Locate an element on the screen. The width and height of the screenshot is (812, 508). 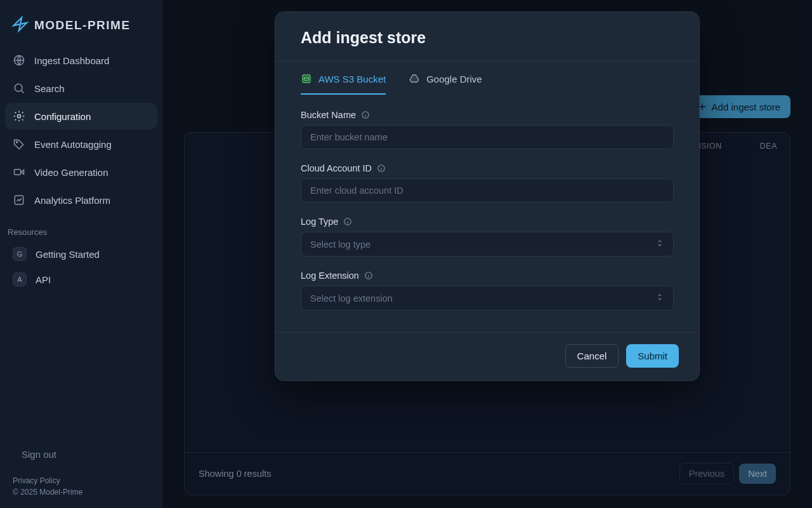
main-nav: Ingest Dashboard Search Configuration Ev… is located at coordinates (81, 130).